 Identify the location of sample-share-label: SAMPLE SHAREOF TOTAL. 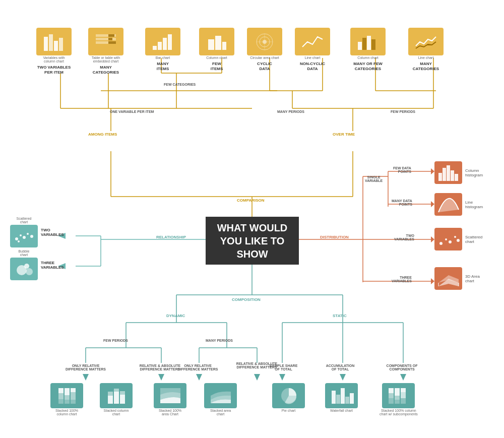
(283, 367).